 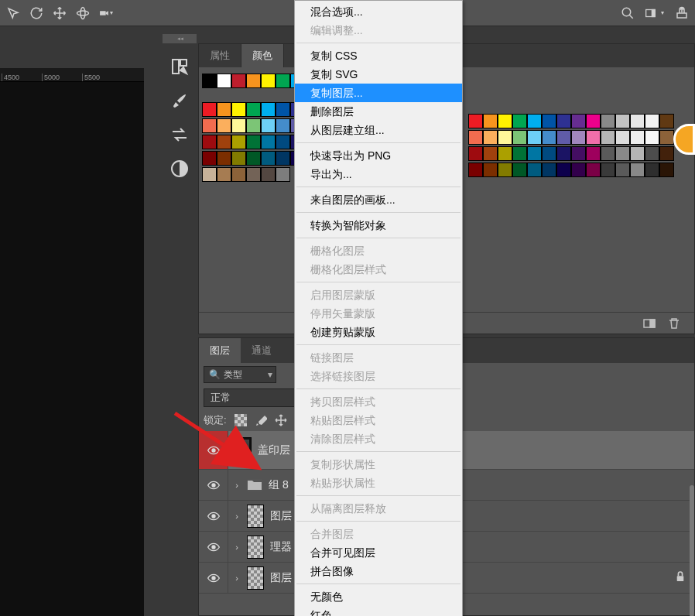 What do you see at coordinates (674, 323) in the screenshot?
I see `trash-icon` at bounding box center [674, 323].